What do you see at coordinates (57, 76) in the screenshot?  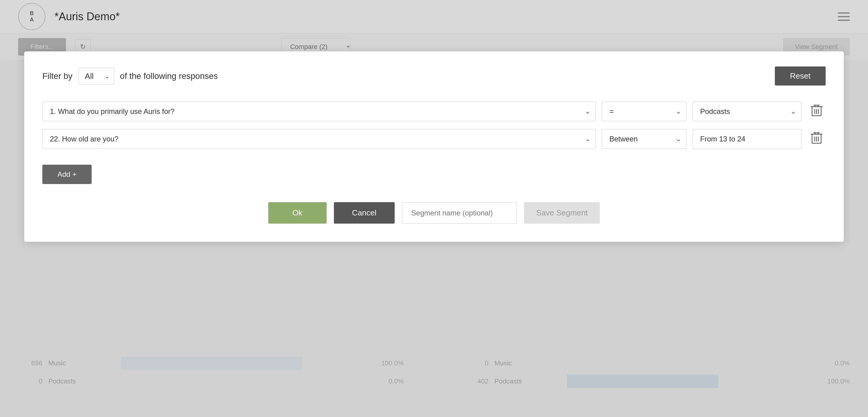 I see `filter-by-label: Filter by` at bounding box center [57, 76].